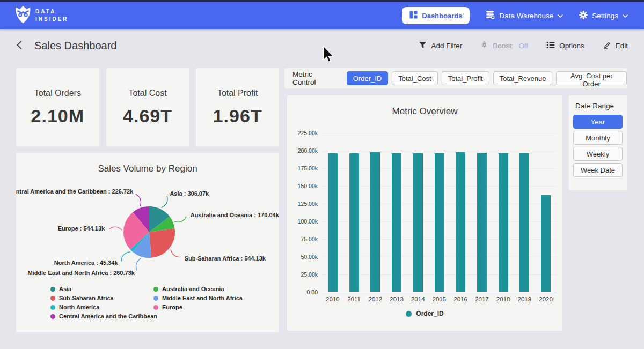 The width and height of the screenshot is (644, 349). What do you see at coordinates (104, 298) in the screenshot?
I see `pie-legend-item-sub-saharan-africa: Sub-Saharan Africa` at bounding box center [104, 298].